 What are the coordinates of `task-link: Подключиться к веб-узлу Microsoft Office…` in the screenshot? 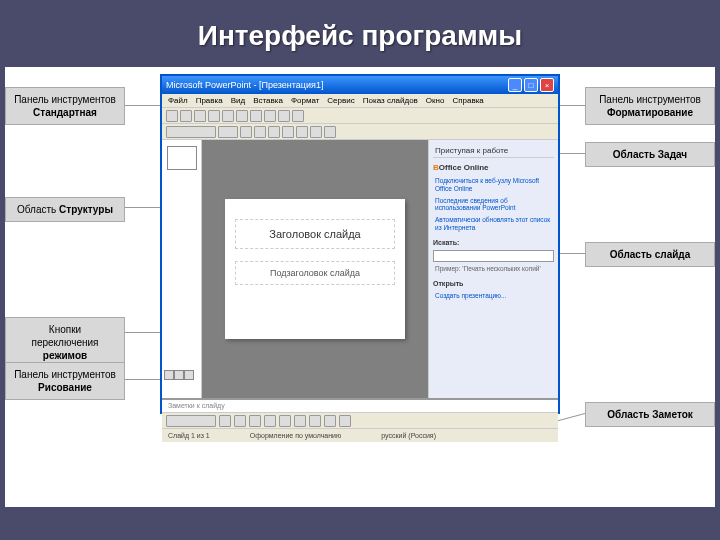 It's located at (494, 185).